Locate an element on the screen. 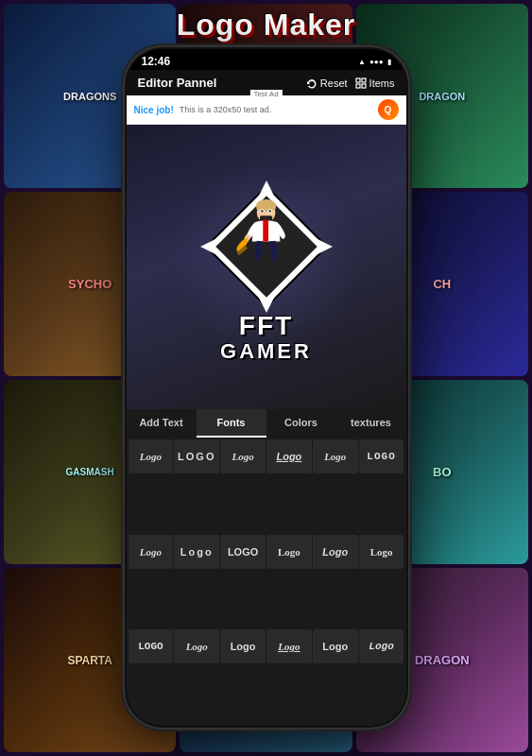 This screenshot has height=756, width=532. reset-icon is located at coordinates (312, 83).